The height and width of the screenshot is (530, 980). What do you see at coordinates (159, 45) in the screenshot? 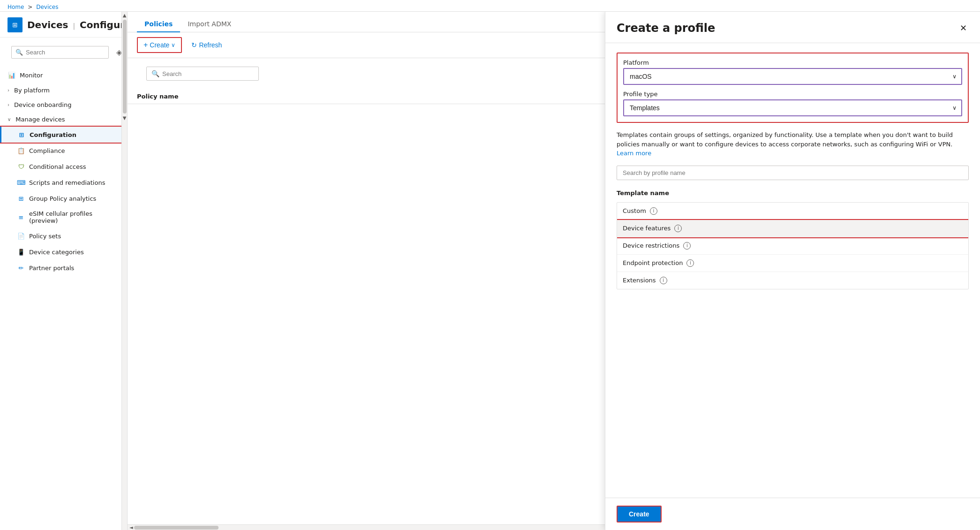
I see `create-button: + Create ∨` at bounding box center [159, 45].